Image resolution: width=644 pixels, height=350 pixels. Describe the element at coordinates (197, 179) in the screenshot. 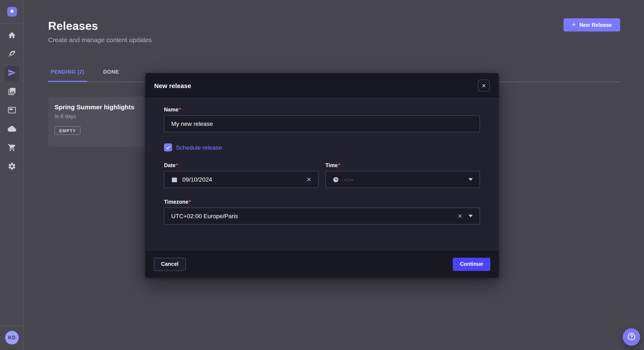

I see `date-value: 09/10/2024` at that location.